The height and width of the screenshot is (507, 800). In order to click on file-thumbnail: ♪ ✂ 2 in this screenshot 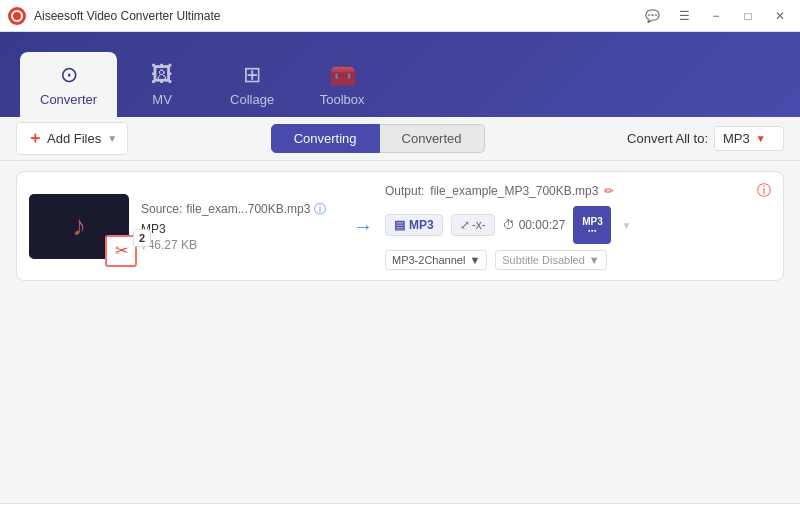, I will do `click(79, 226)`.